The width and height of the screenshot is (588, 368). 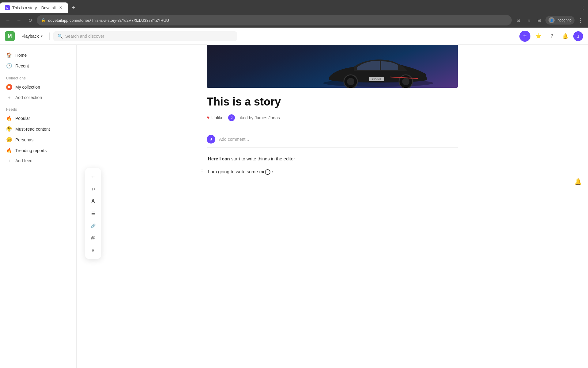 I want to click on add-collection-icon: +, so click(x=9, y=98).